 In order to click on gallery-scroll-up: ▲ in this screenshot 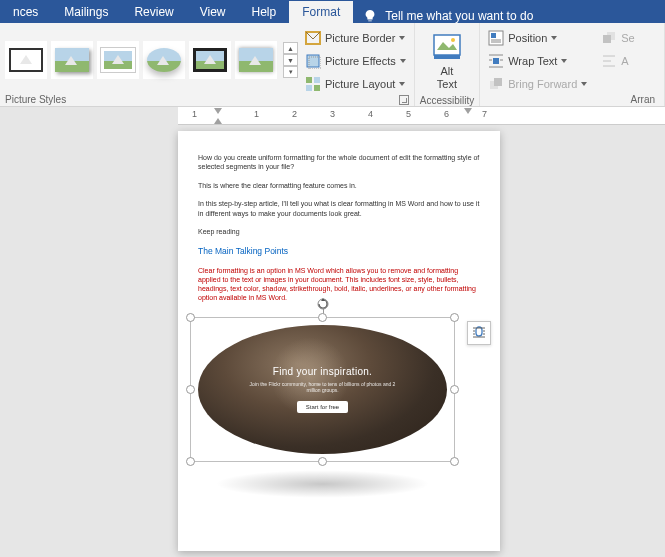, I will do `click(290, 48)`.